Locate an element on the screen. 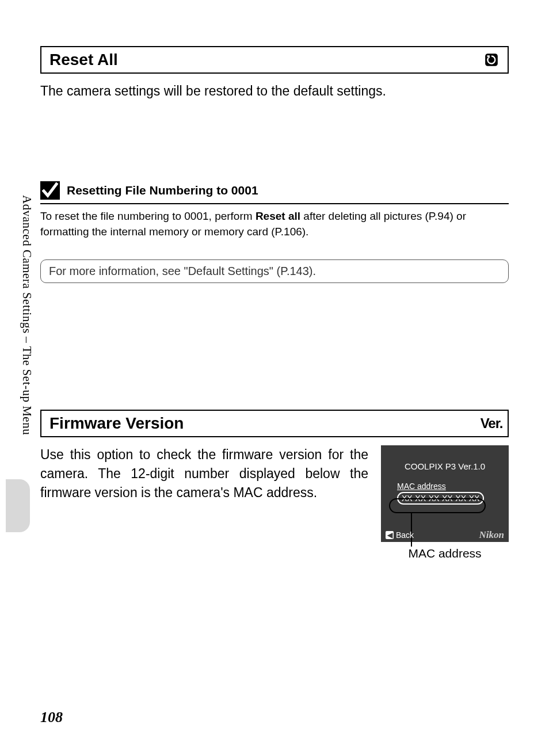  checkmark-icon is located at coordinates (50, 190).